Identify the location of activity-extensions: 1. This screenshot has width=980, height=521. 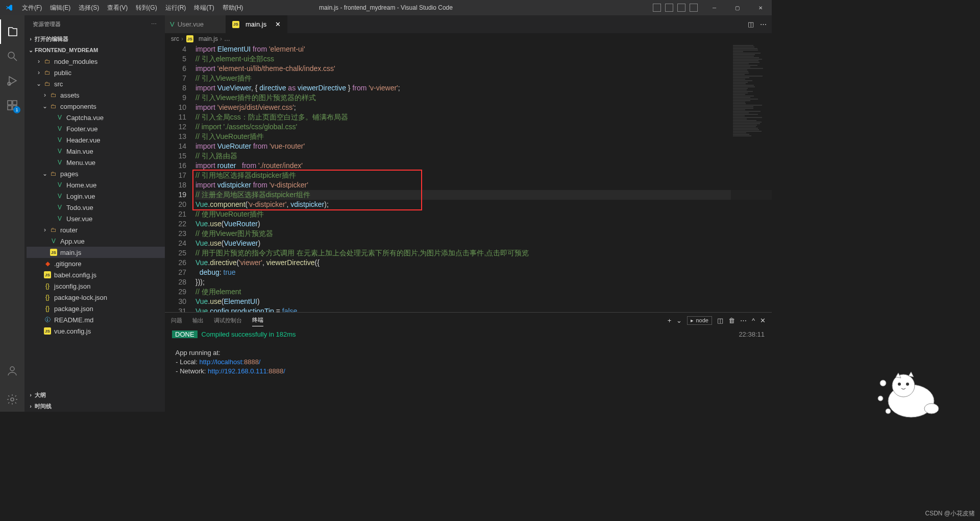
(12, 105).